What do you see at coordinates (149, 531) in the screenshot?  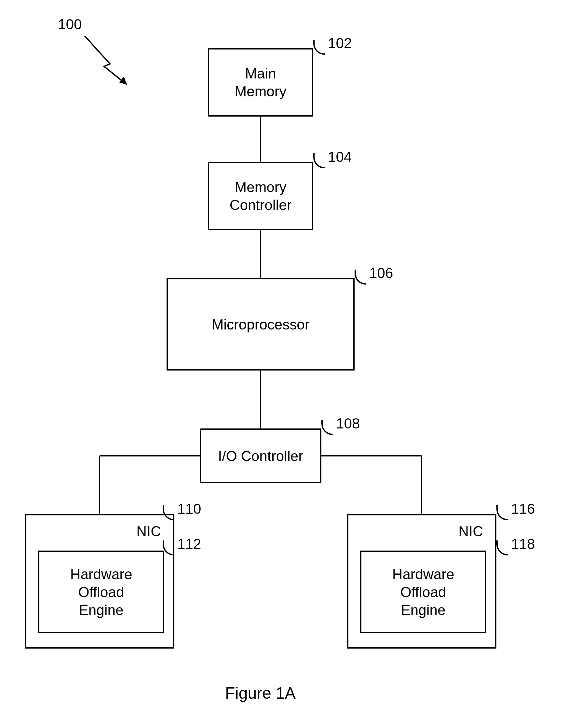 I see `block-nic-left-title: NIC` at bounding box center [149, 531].